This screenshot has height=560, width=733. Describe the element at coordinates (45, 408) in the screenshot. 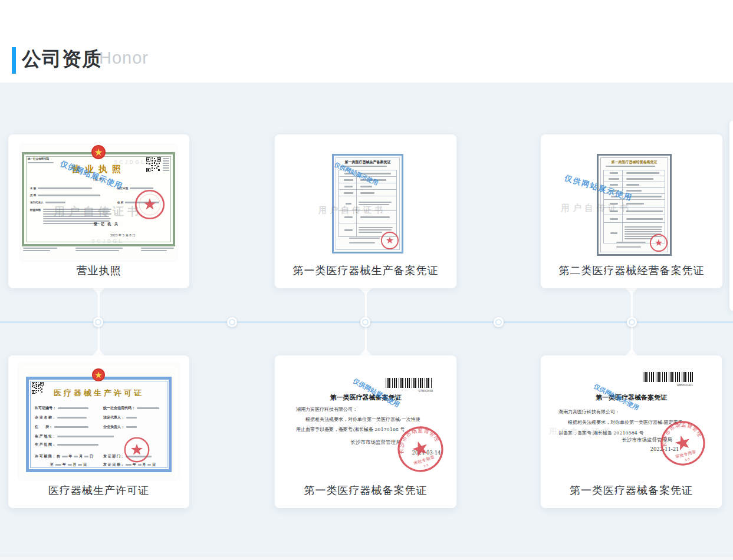

I see `label-license-no: 许可证编号：` at that location.